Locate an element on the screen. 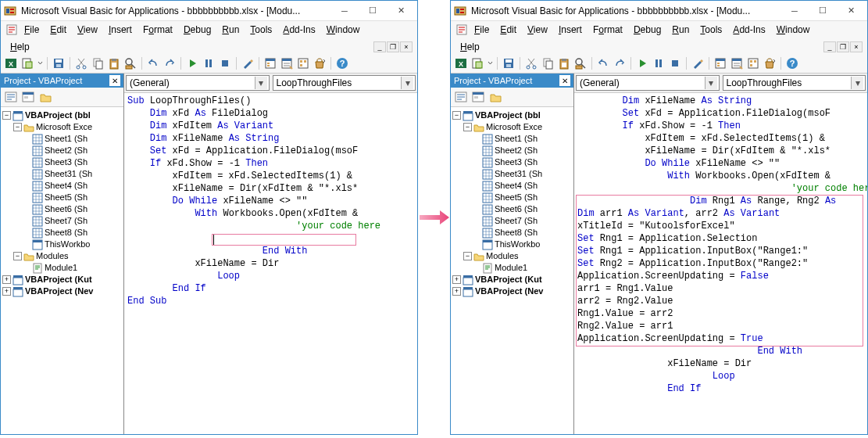 The width and height of the screenshot is (868, 438). menu-help: Help is located at coordinates (20, 47).